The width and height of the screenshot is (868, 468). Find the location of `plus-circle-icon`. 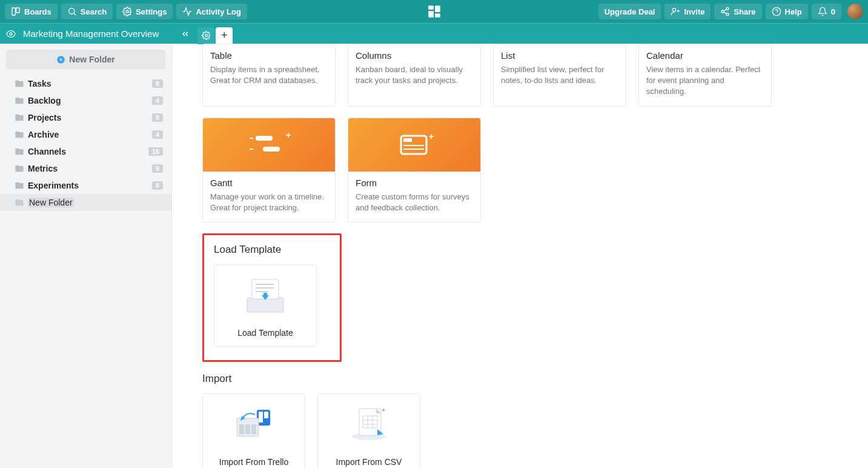

plus-circle-icon is located at coordinates (61, 59).